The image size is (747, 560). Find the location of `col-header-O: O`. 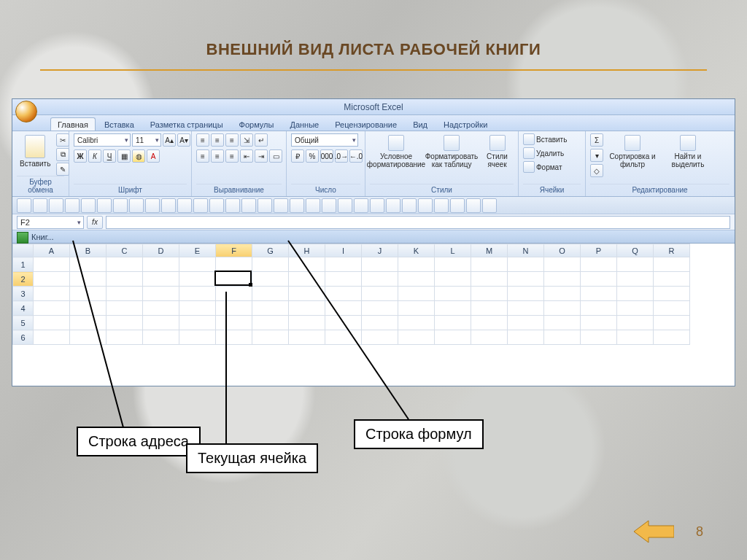

col-header-O: O is located at coordinates (562, 251).